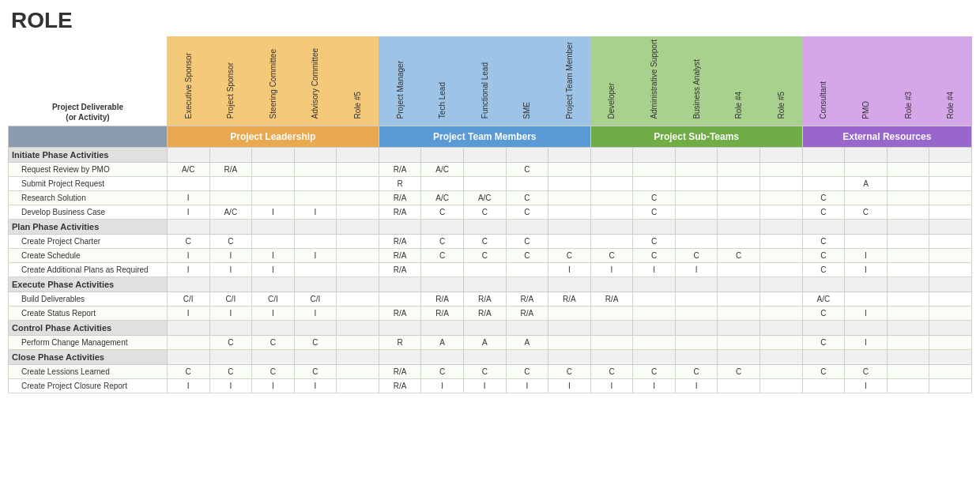 This screenshot has width=980, height=489. I want to click on band-row: Project Leadership Project Team Members …, so click(490, 136).